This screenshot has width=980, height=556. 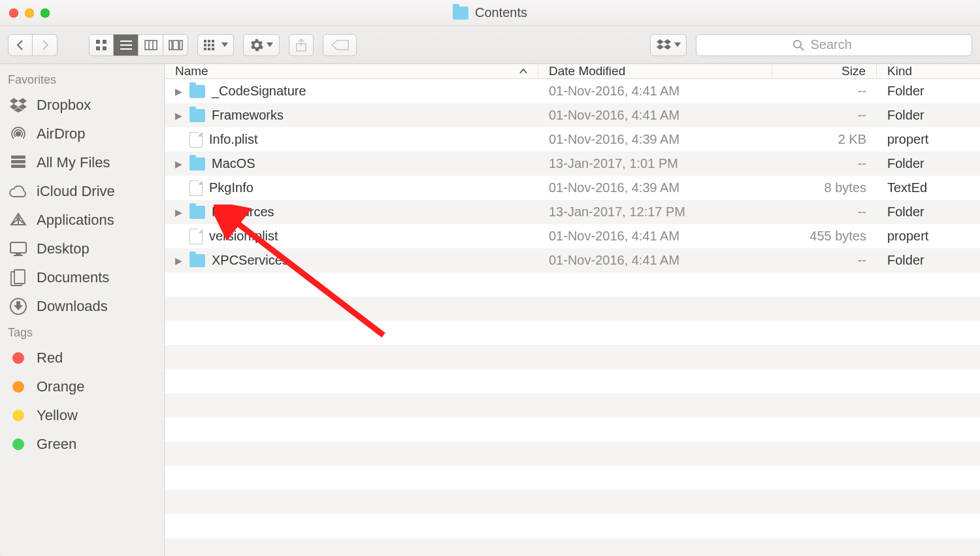 What do you see at coordinates (50, 358) in the screenshot?
I see `sidebar-tag-label: Red` at bounding box center [50, 358].